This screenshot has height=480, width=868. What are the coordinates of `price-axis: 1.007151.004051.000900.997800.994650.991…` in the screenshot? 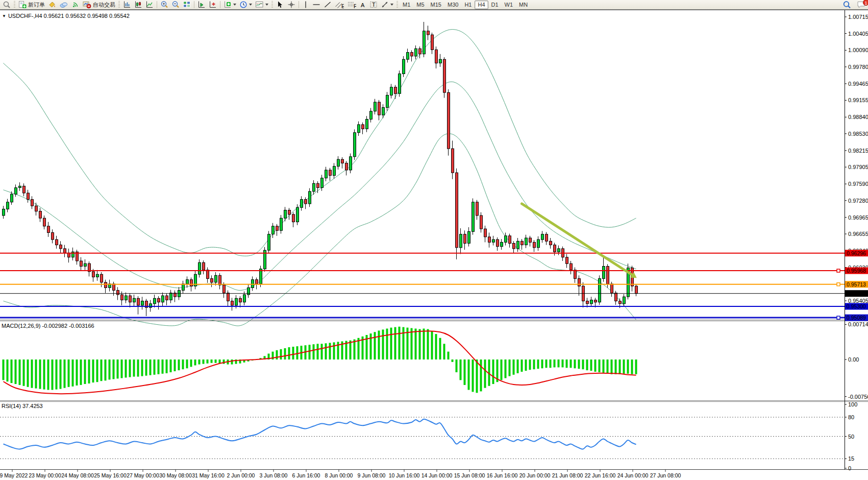 It's located at (856, 241).